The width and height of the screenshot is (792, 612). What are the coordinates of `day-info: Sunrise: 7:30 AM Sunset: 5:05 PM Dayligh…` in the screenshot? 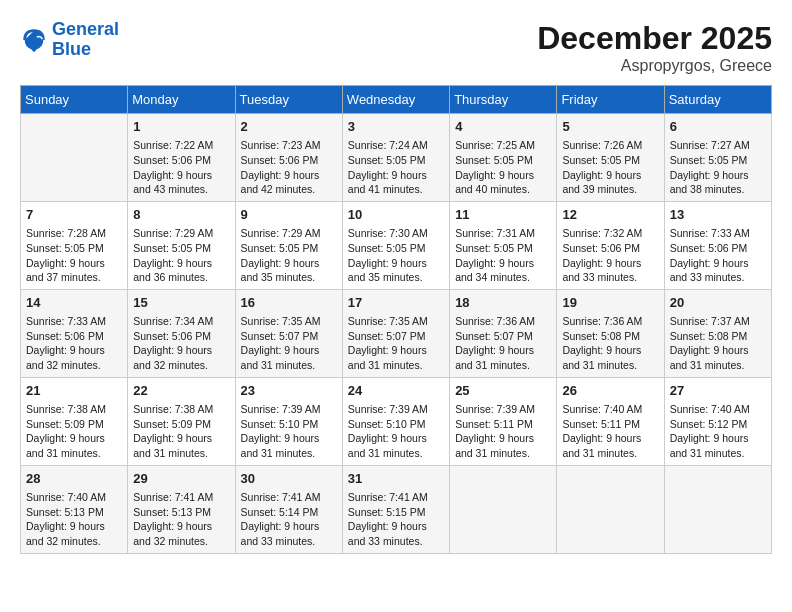 It's located at (396, 256).